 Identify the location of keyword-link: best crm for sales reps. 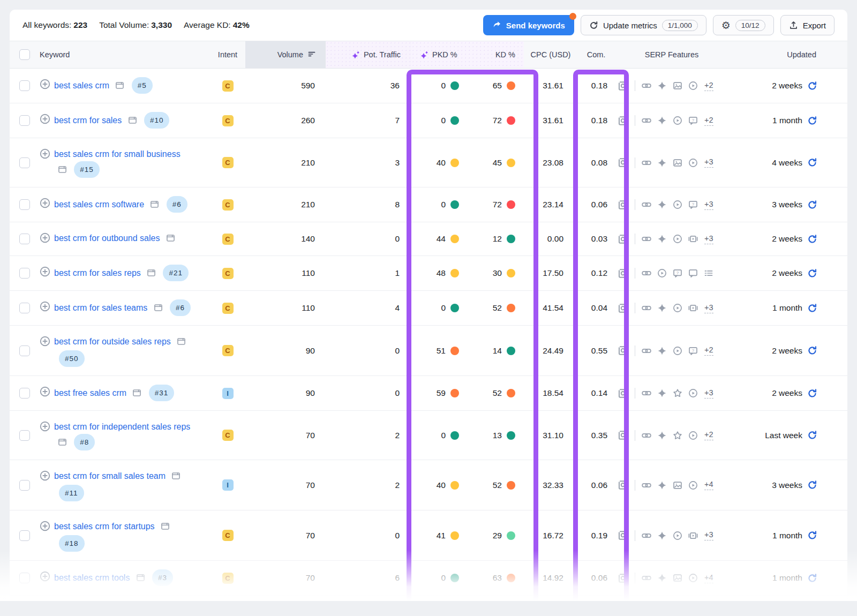
(97, 273).